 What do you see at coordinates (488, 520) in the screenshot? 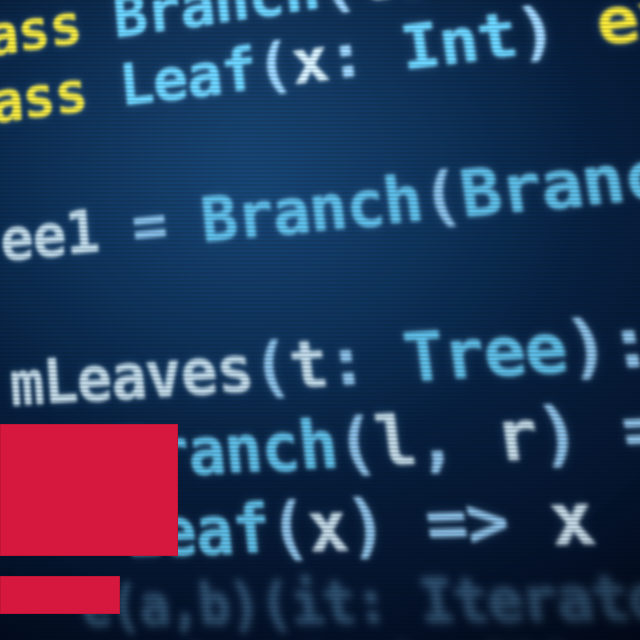
I see `code-token: =>` at bounding box center [488, 520].